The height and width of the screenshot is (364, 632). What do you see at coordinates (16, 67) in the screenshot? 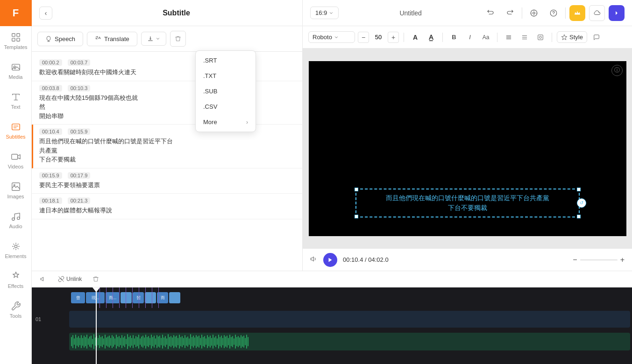
I see `media-icon` at bounding box center [16, 67].